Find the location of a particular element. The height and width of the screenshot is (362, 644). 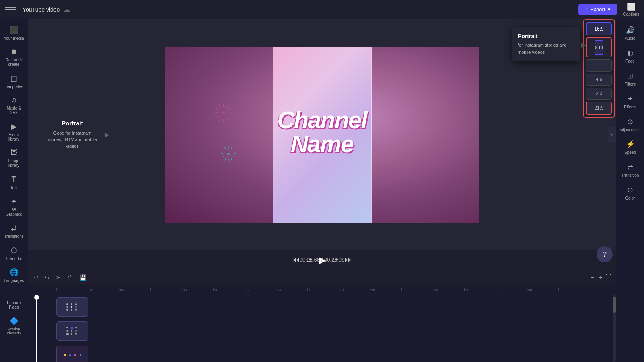

right-item-effects: ✦ Effects is located at coordinates (630, 102).